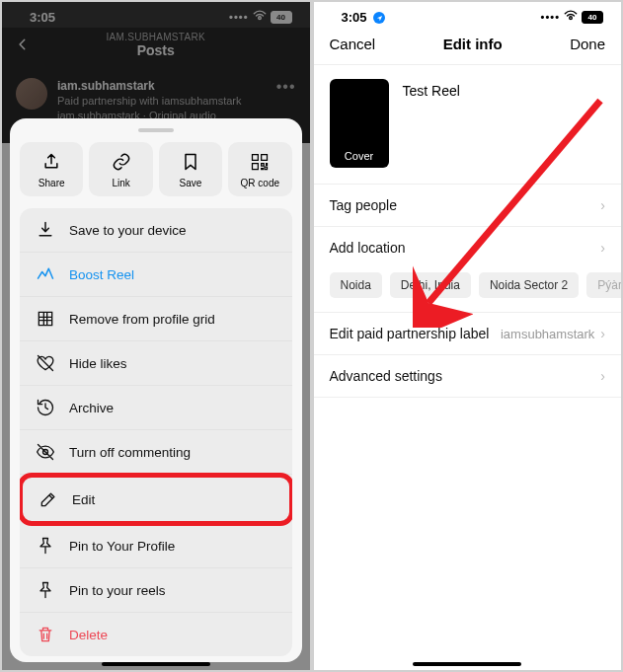  Describe the element at coordinates (51, 162) in the screenshot. I see `share-icon` at that location.